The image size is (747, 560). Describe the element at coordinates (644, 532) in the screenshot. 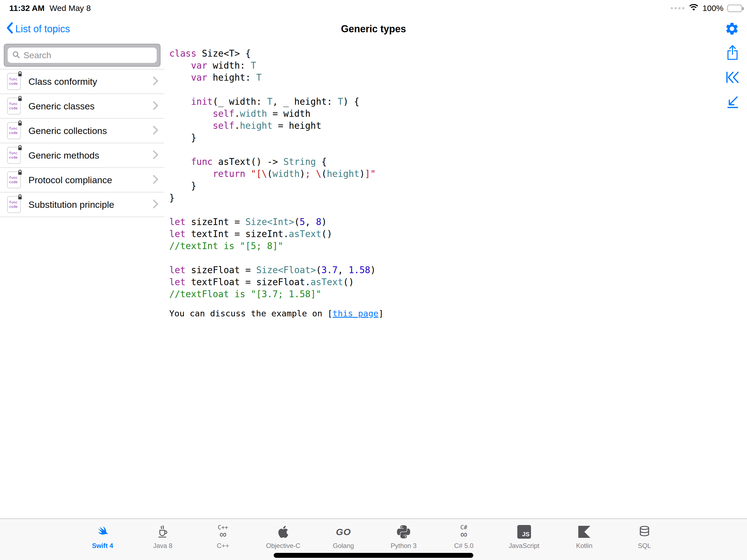

I see `sql-icon` at that location.